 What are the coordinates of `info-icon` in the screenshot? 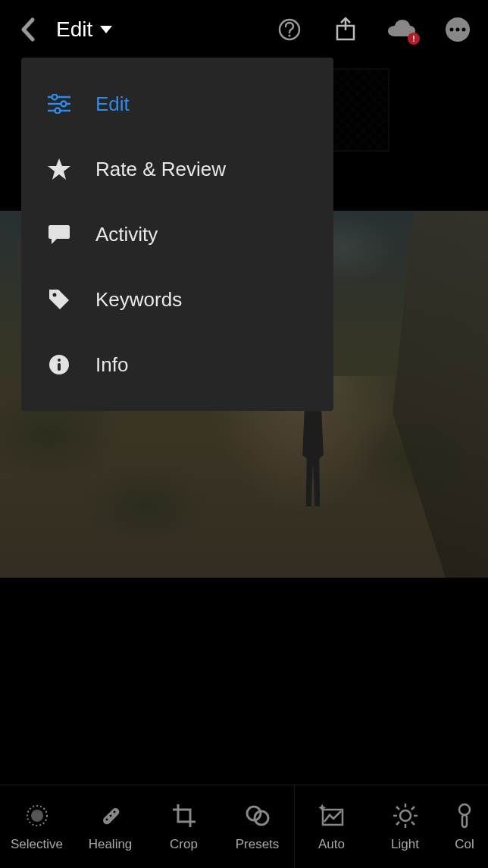 It's located at (59, 365).